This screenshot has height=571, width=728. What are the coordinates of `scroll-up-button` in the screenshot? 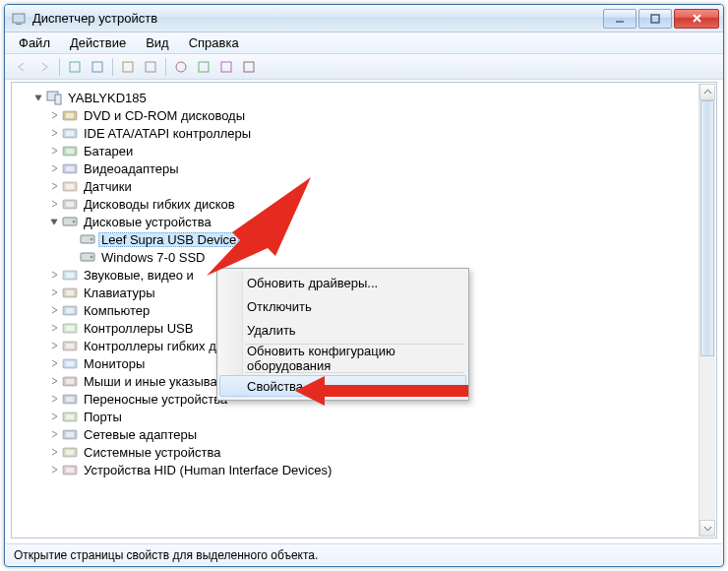 It's located at (707, 93).